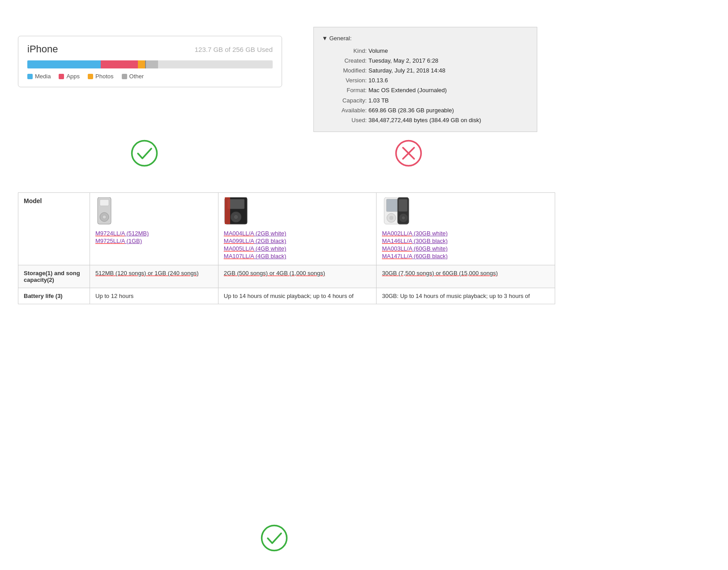 The height and width of the screenshot is (570, 728). What do you see at coordinates (39, 76) in the screenshot?
I see `legend-media: Media` at bounding box center [39, 76].